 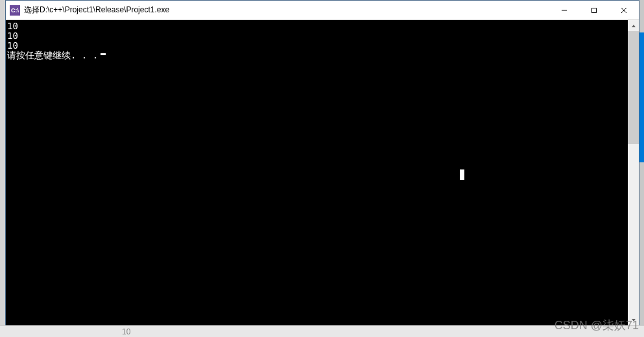 I want to click on window-title: 选择D:\c++\Project1\Release\Project1.exe, so click(x=97, y=10).